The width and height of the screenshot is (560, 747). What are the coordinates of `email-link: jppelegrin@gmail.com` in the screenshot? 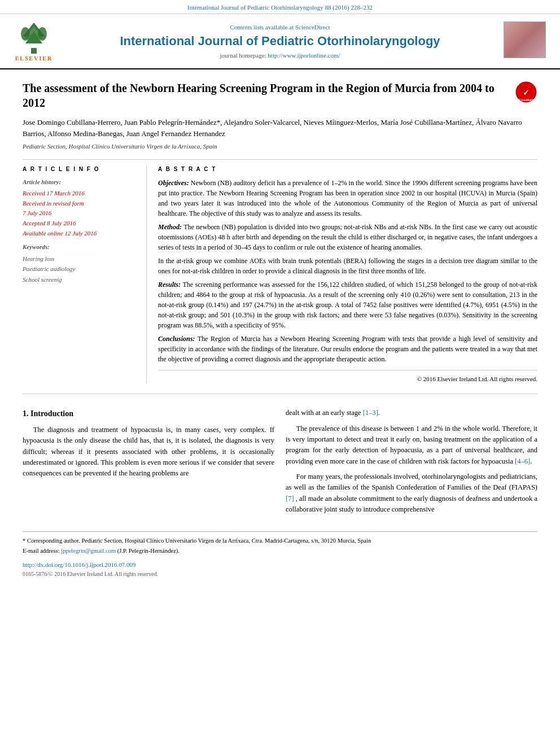 It's located at (88, 551).